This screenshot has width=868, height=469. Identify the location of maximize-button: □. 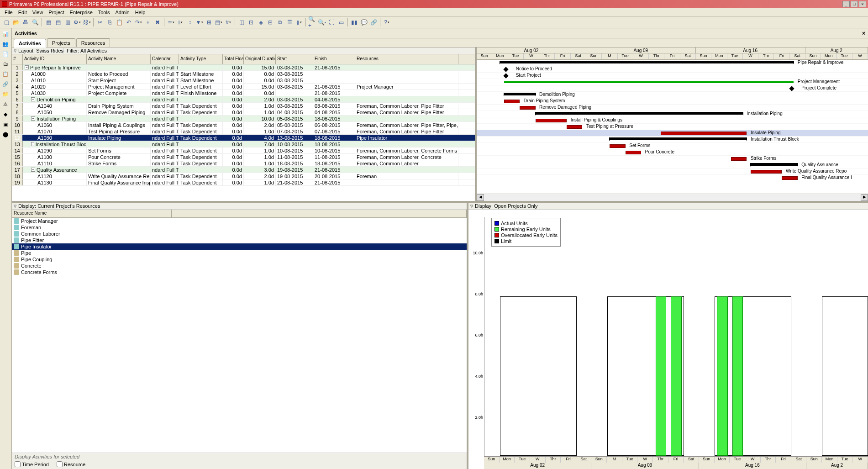
(854, 4).